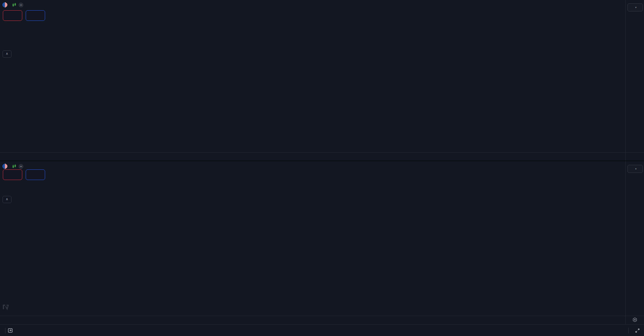 The image size is (644, 336). I want to click on pane1-time-axis-border, so click(322, 152).